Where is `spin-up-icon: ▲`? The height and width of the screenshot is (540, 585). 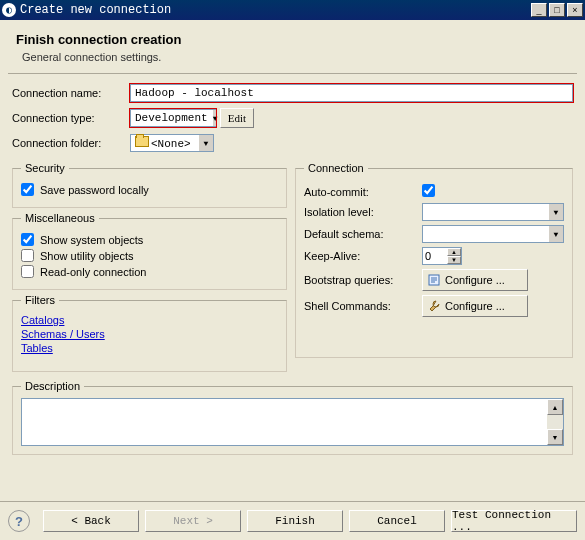
spin-up-icon: ▲ is located at coordinates (454, 252).